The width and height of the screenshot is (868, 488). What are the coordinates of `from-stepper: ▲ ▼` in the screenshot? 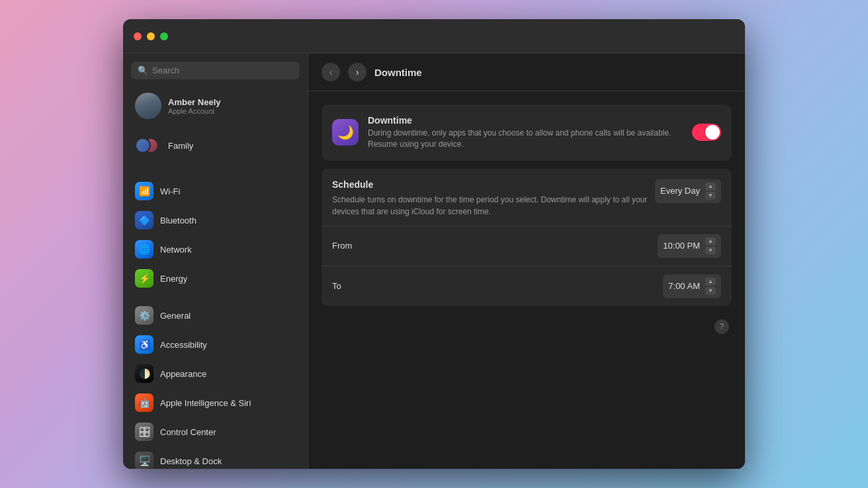 It's located at (711, 246).